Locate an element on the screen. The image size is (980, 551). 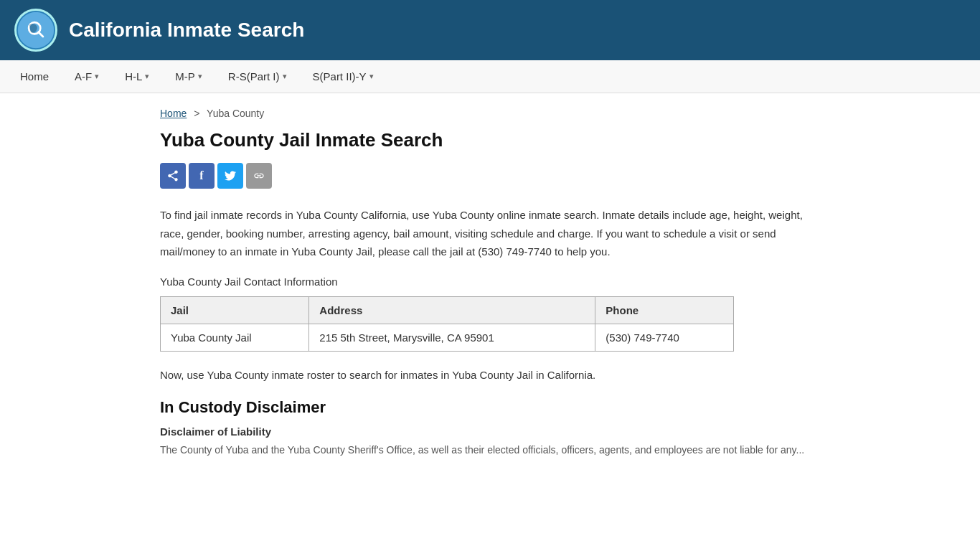
table-cell-address: 215 5th Street, Marysville, CA 95901 is located at coordinates (452, 337).